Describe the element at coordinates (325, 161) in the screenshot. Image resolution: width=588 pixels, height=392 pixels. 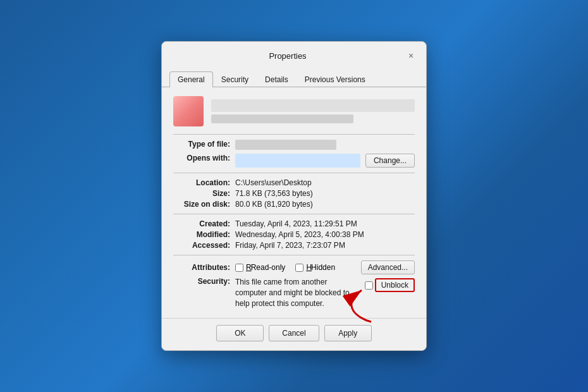
I see `opens-with-value: Change...` at that location.